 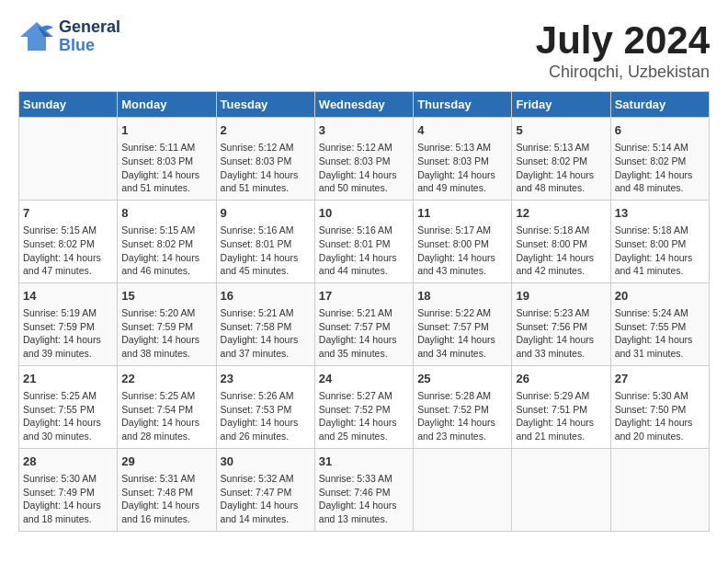 What do you see at coordinates (364, 241) in the screenshot?
I see `calendar-cell: 10Sunrise: 5:16 AM Sunset: 8:01 PM Dayli…` at bounding box center [364, 241].